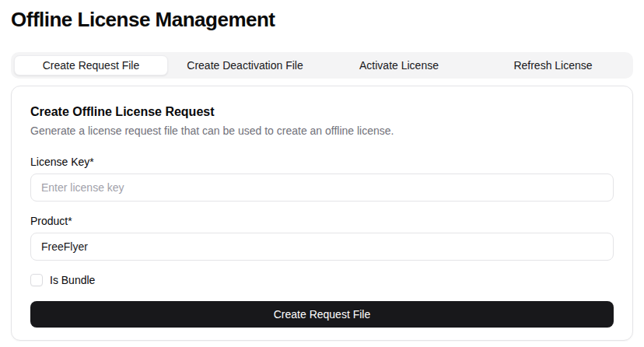 The height and width of the screenshot is (347, 644). I want to click on license-key-label: License Key*, so click(322, 162).